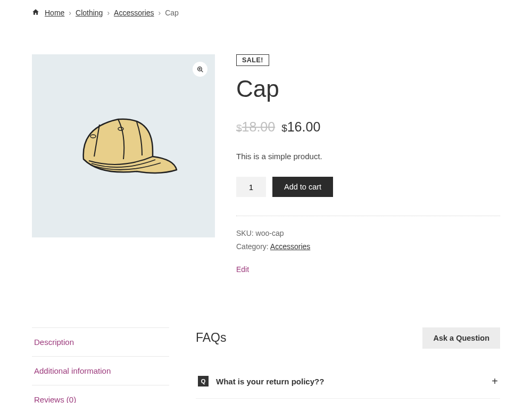 This screenshot has width=532, height=403. I want to click on tab-additional-information: Additional information, so click(101, 371).